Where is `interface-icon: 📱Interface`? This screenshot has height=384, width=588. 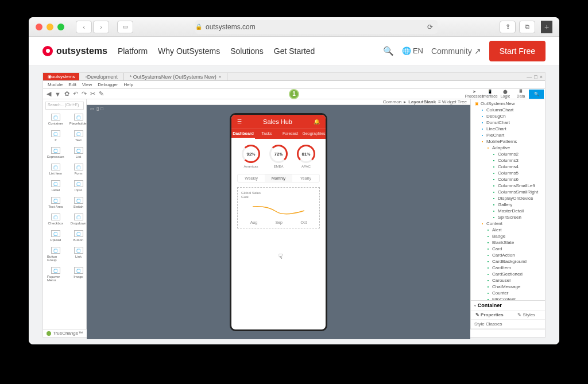
interface-icon: 📱Interface is located at coordinates (490, 94).